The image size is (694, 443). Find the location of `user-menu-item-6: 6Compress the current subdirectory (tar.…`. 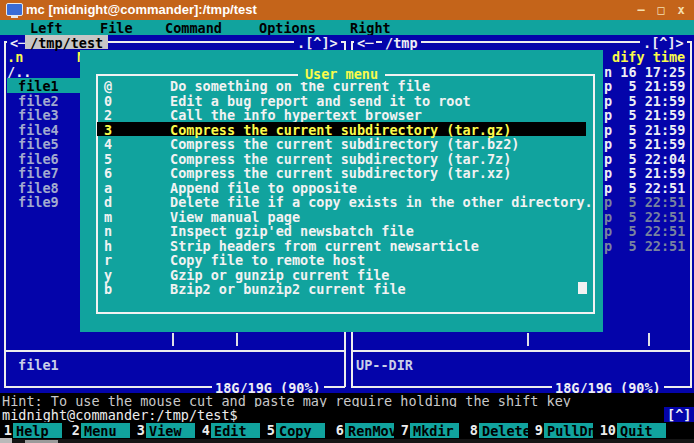

user-menu-item-6: 6Compress the current subdirectory (tar.… is located at coordinates (342, 172).